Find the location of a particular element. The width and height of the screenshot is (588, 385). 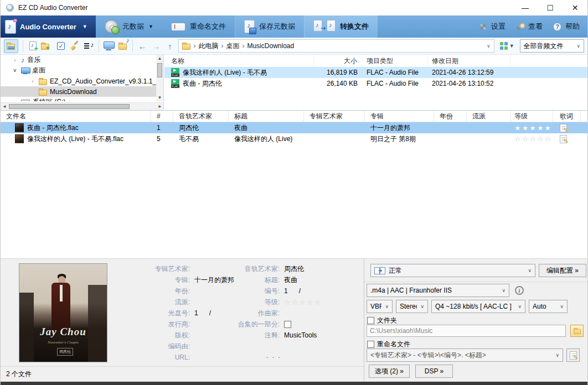

tree-item-desktop: ˅ 桌面 is located at coordinates (79, 71).